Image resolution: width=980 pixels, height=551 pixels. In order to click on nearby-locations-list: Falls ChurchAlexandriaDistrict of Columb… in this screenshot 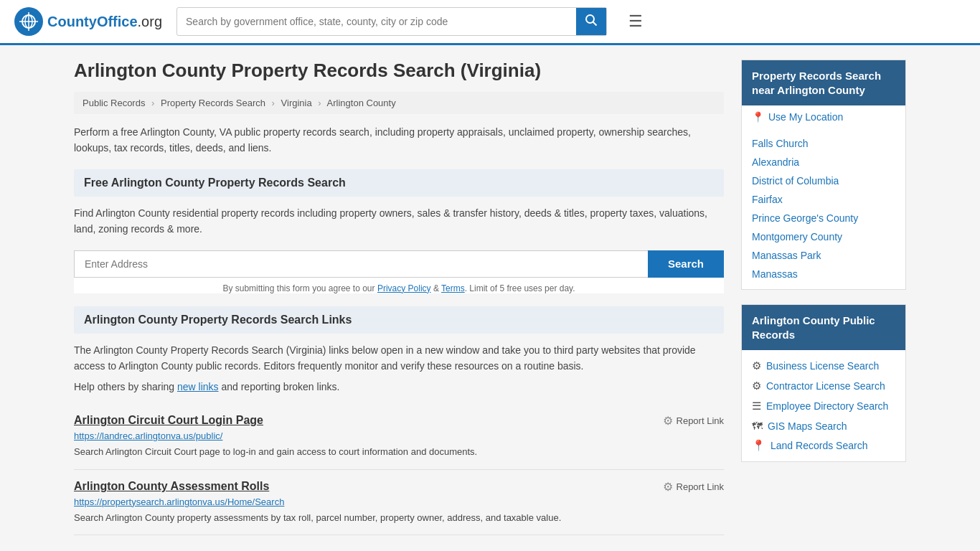, I will do `click(824, 209)`.